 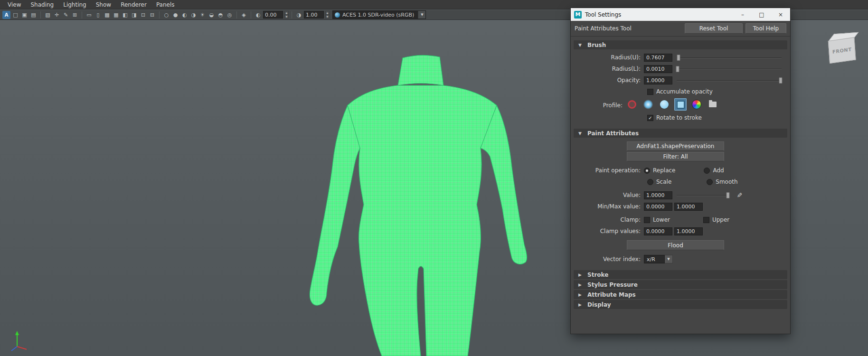 I want to click on view-transform-select: ACES 1.0 SDR-video (sRGB) ▼, so click(x=379, y=15).